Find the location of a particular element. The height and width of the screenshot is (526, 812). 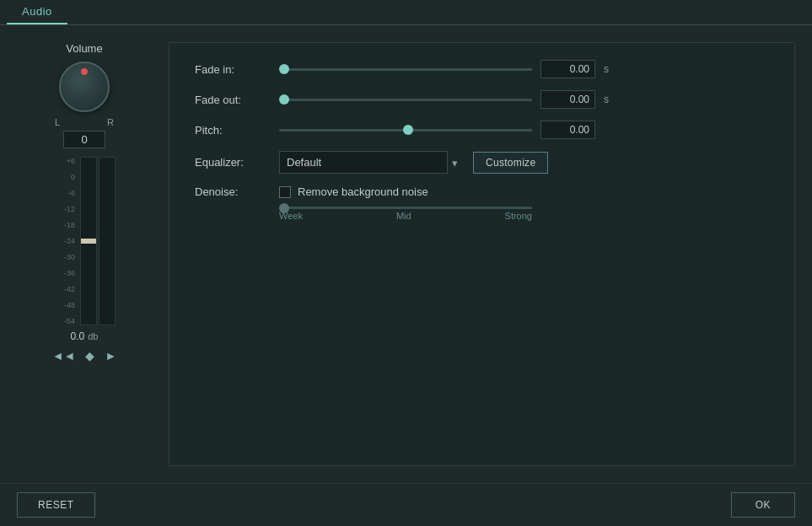

fade-out-value is located at coordinates (568, 99).